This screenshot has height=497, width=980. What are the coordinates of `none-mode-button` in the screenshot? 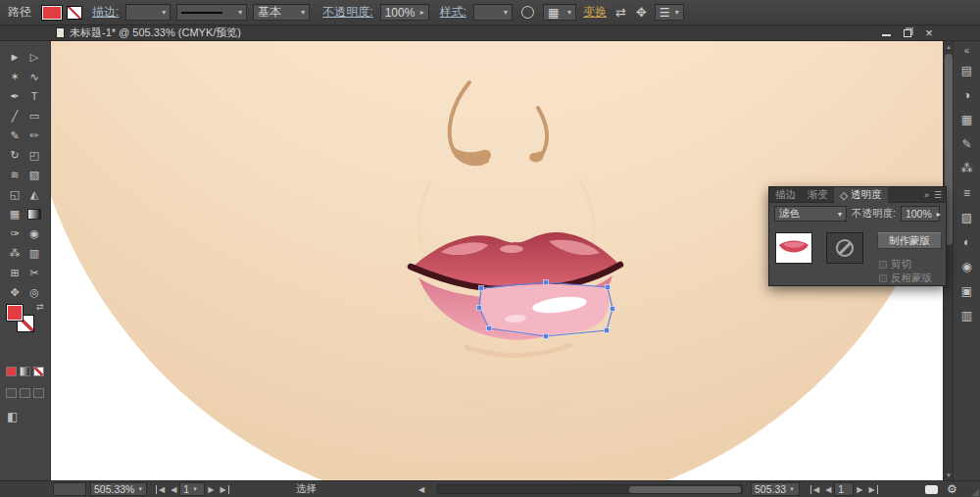 It's located at (39, 372).